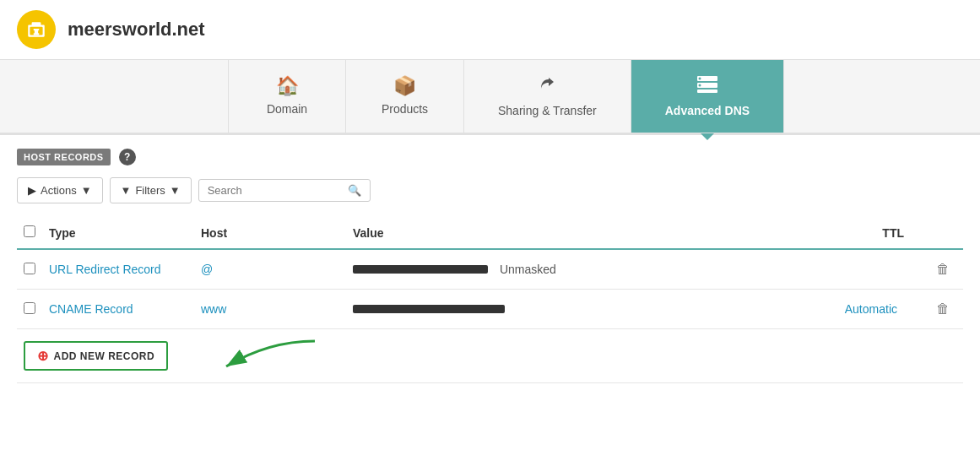 The width and height of the screenshot is (980, 450). I want to click on row1-extra: Unmasked, so click(528, 269).